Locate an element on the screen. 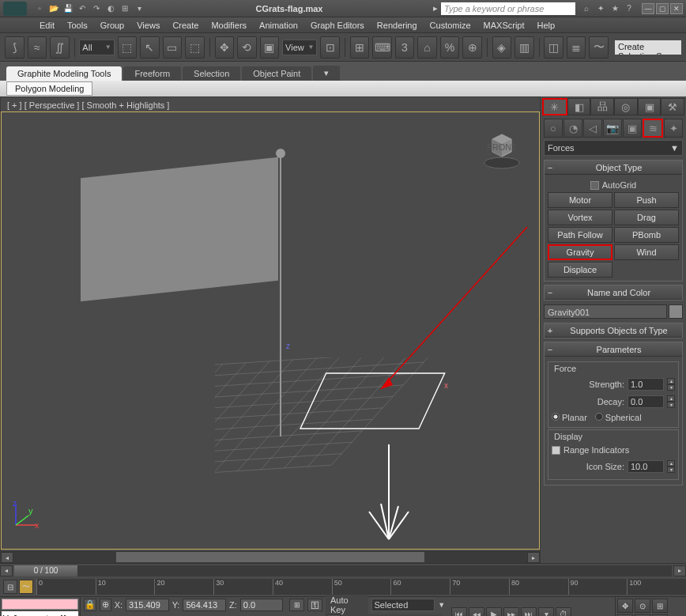 The width and height of the screenshot is (686, 616). search-input: Type a keyword or phrase is located at coordinates (508, 9).